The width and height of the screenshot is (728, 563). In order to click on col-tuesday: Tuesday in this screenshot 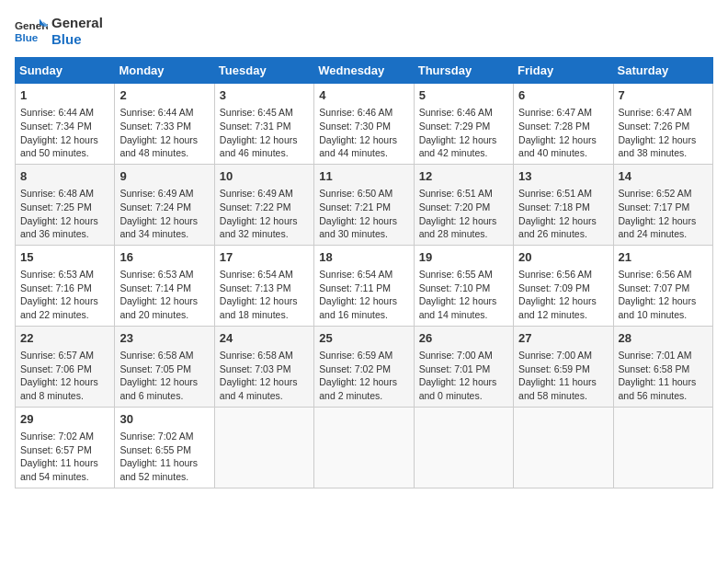, I will do `click(264, 71)`.